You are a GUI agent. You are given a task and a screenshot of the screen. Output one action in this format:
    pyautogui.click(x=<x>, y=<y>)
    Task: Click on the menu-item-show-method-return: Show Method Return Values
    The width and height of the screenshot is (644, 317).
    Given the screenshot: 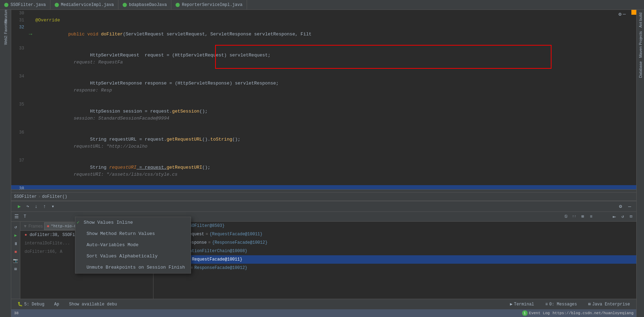 What is the action you would take?
    pyautogui.click(x=133, y=234)
    